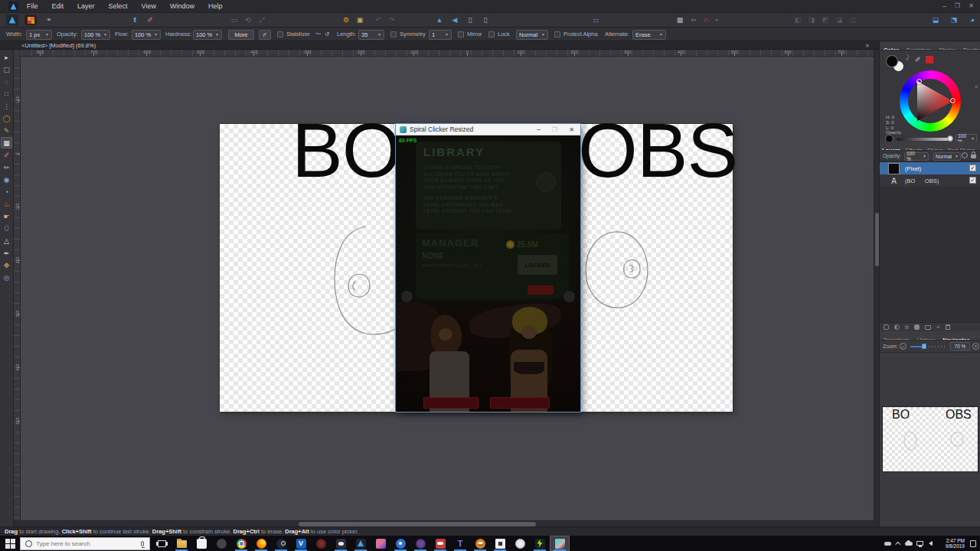 The width and height of the screenshot is (980, 551). Describe the element at coordinates (440, 543) in the screenshot. I see `game-controller-icon` at that location.